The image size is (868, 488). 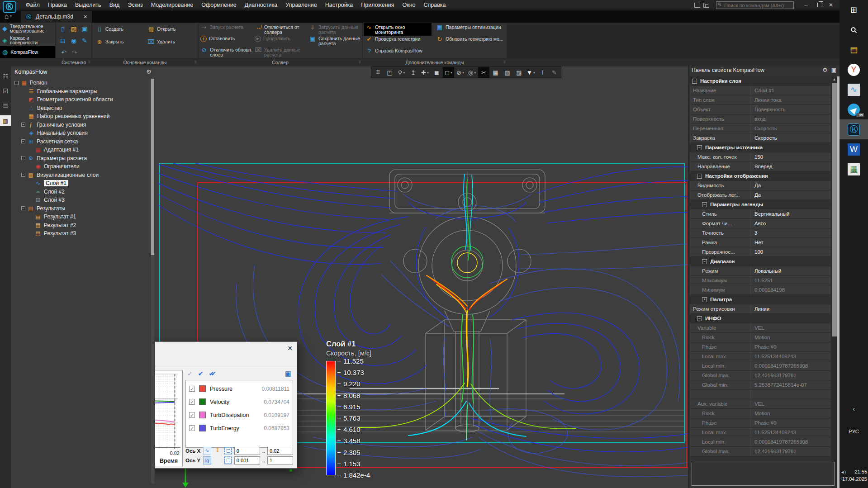 What do you see at coordinates (472, 72) in the screenshot?
I see `render-mode-button: ◎▾` at bounding box center [472, 72].